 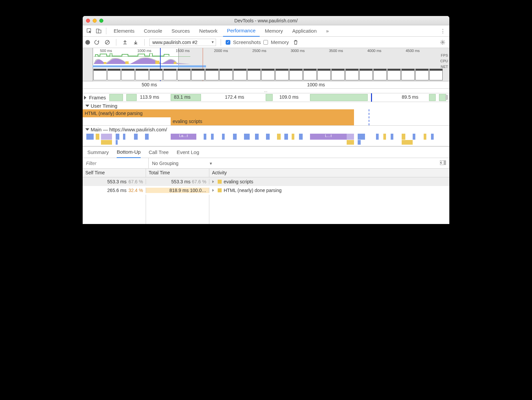 I want to click on grouping-select: No Grouping, so click(x=182, y=163).